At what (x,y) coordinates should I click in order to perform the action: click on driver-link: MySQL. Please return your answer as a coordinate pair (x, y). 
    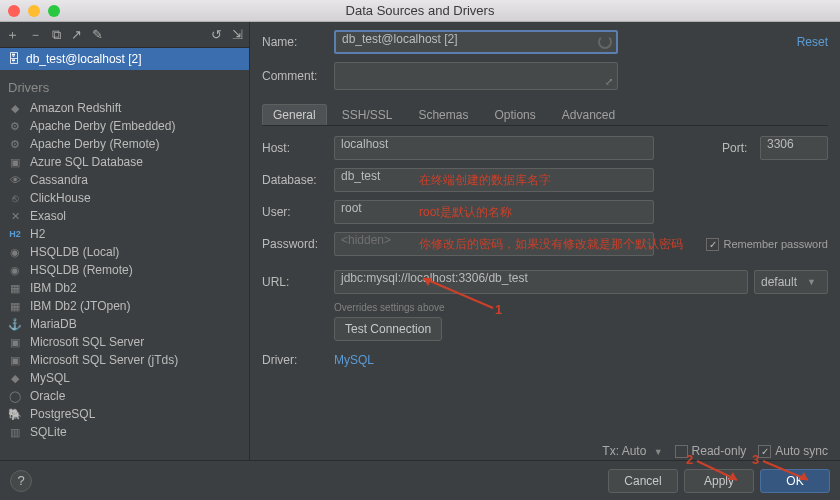
    Looking at the image, I should click on (354, 360).